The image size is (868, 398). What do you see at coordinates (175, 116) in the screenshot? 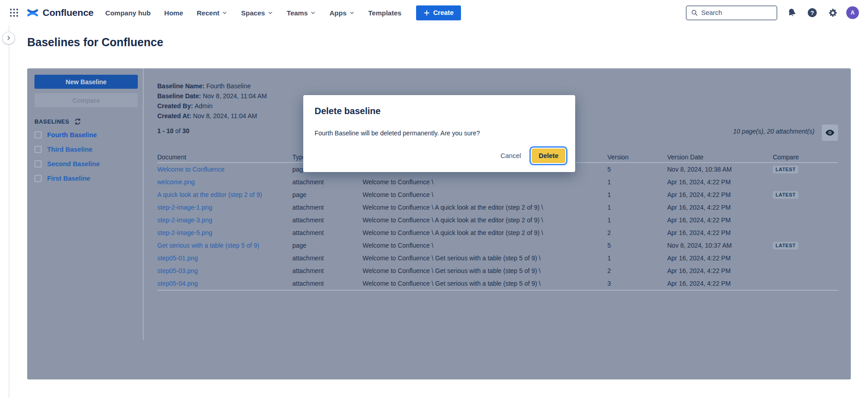
I see `detail-label: Created At:` at bounding box center [175, 116].